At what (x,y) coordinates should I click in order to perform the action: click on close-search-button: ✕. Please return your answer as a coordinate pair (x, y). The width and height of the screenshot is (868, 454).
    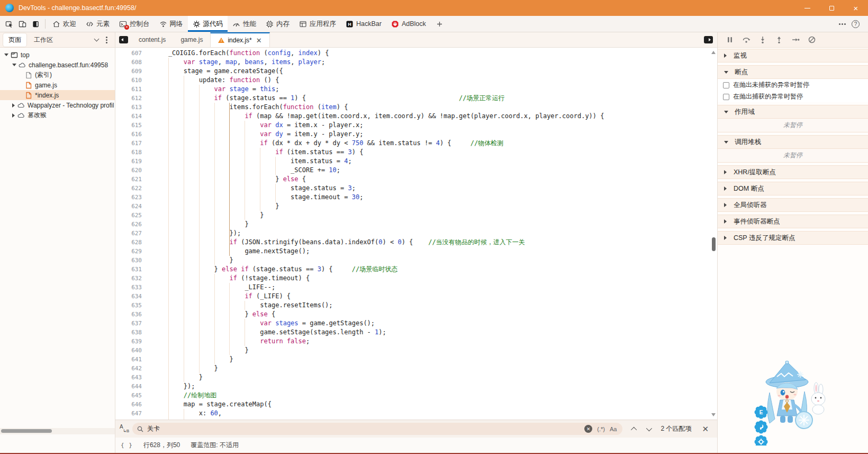
    Looking at the image, I should click on (705, 429).